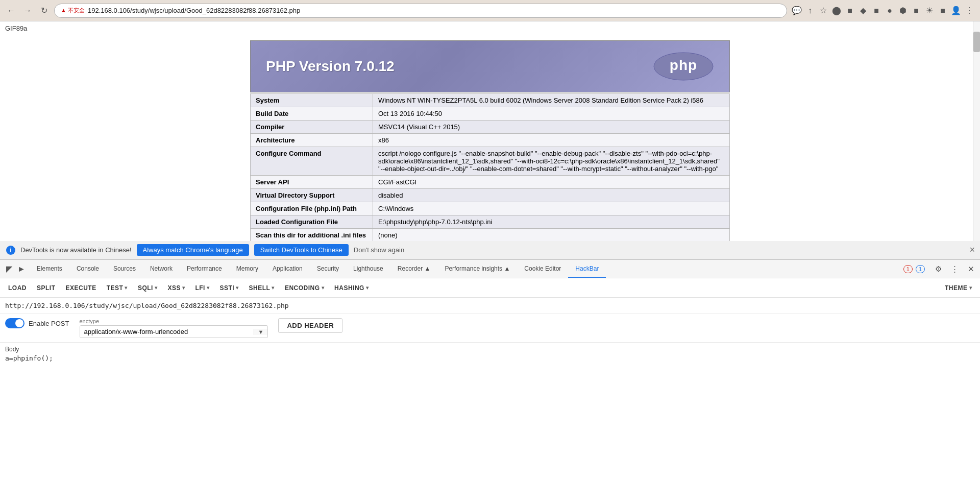 The height and width of the screenshot is (504, 980). Describe the element at coordinates (551, 101) in the screenshot. I see `table-cell-value: Windows NT WIN-TYSEZ2PTA5L 6.0 build 600…` at that location.